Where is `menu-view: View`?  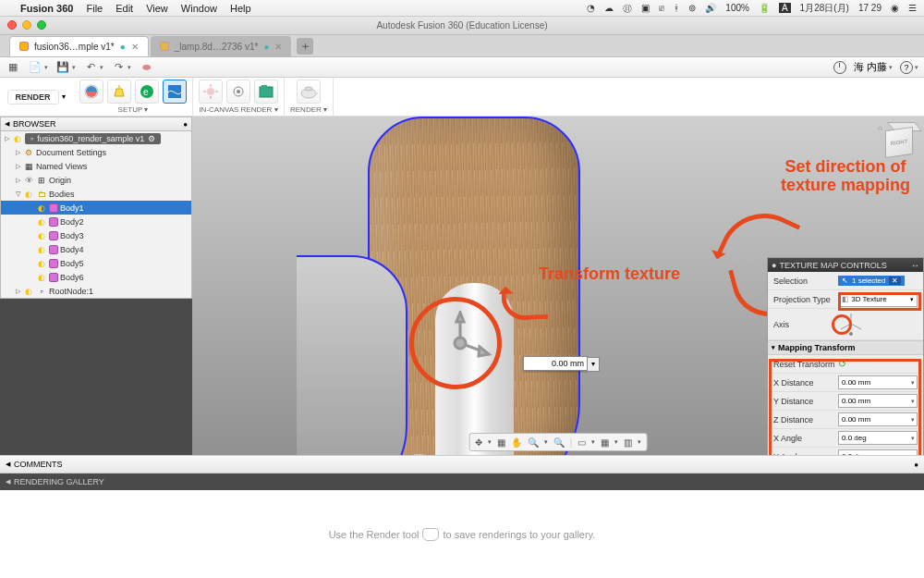
menu-view: View is located at coordinates (157, 8).